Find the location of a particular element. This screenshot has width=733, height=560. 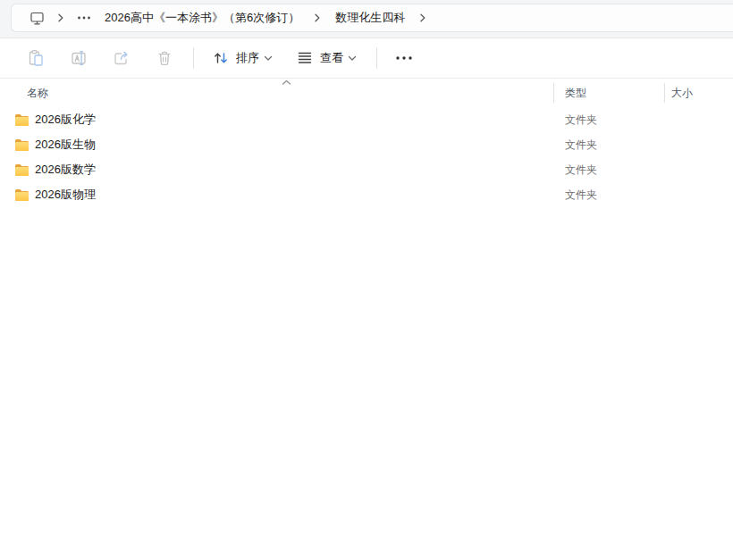

column-header-type: 类型 is located at coordinates (609, 93).